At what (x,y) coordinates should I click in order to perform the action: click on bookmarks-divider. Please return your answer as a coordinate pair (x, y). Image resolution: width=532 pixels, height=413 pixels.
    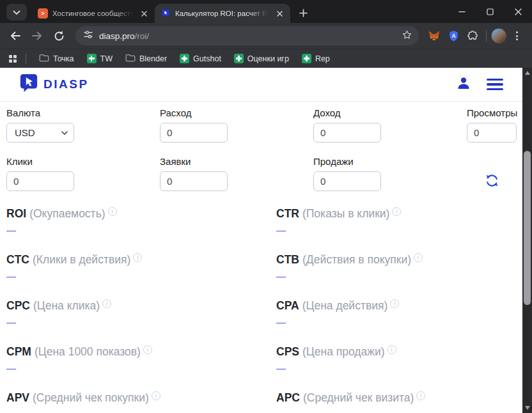
    Looking at the image, I should click on (26, 59).